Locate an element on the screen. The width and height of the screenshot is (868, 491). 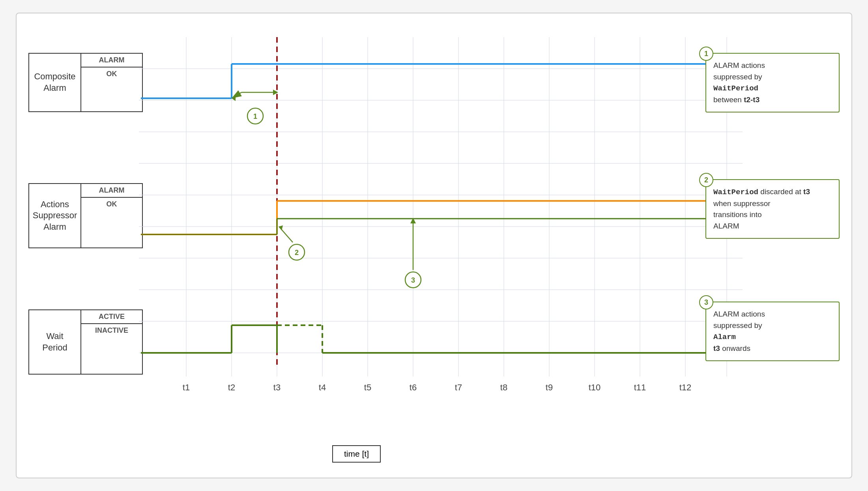
wait-active-state: ACTIVE is located at coordinates (112, 317).